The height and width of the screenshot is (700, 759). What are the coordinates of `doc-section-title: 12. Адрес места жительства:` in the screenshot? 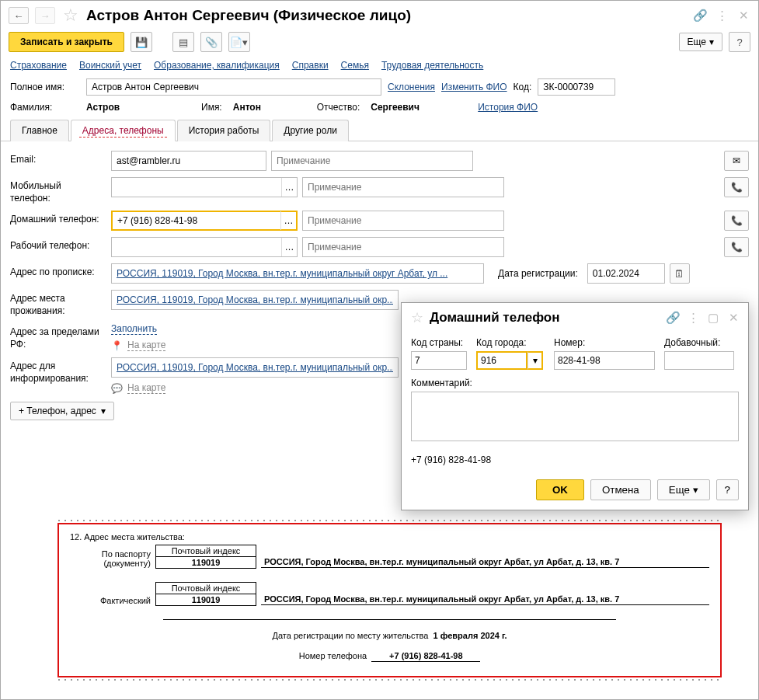 It's located at (390, 537).